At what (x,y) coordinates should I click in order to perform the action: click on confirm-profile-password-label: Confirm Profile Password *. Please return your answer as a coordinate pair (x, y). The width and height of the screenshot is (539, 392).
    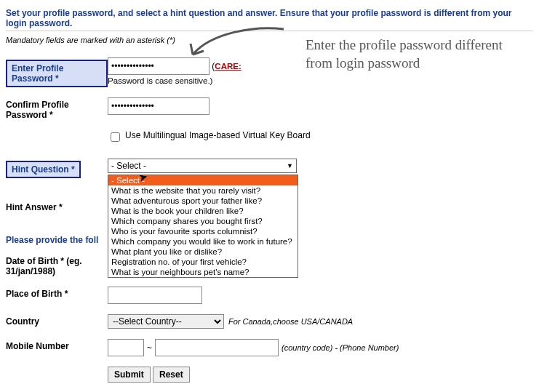
    Looking at the image, I should click on (57, 109).